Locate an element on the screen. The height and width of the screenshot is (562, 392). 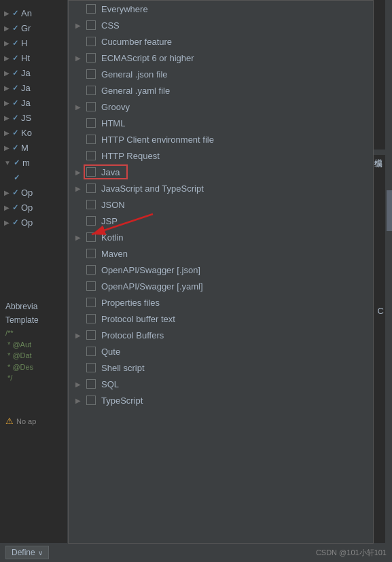
expand-icon-ts: ▶ is located at coordinates (80, 401).